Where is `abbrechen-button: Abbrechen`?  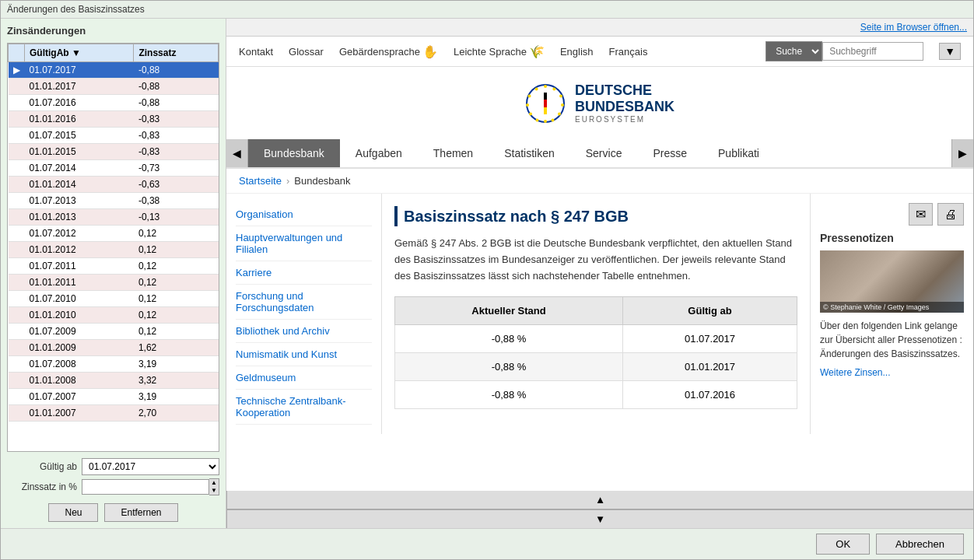 abbrechen-button: Abbrechen is located at coordinates (920, 544).